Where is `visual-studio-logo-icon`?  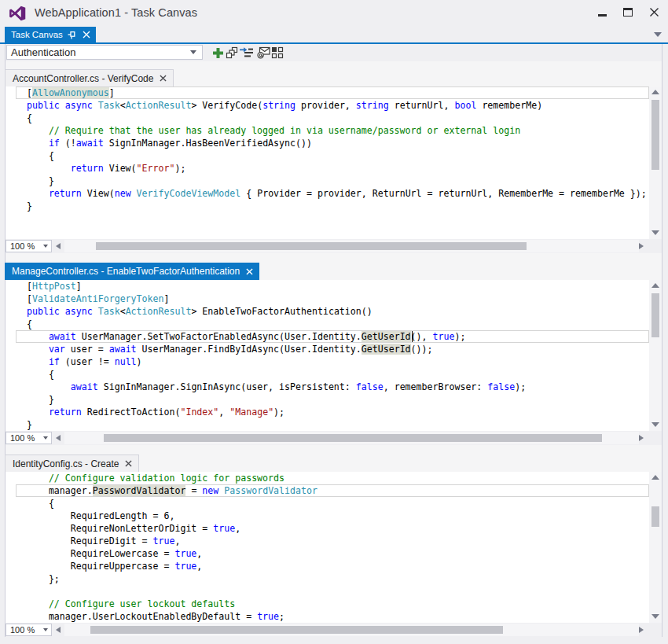
visual-studio-logo-icon is located at coordinates (17, 13).